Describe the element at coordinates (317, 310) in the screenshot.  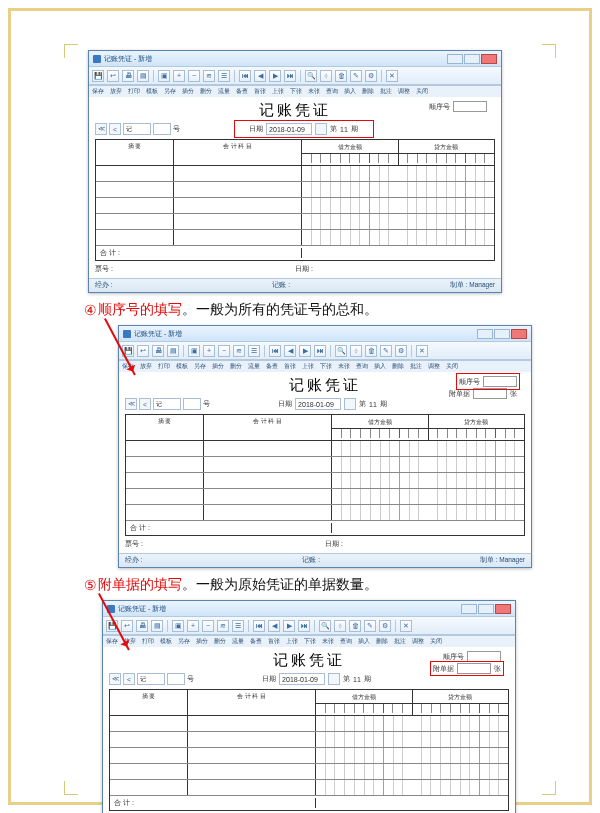
I see `caption-4: ④ 顺序号的填写 。一般为所有的凭证号的总和。` at that location.